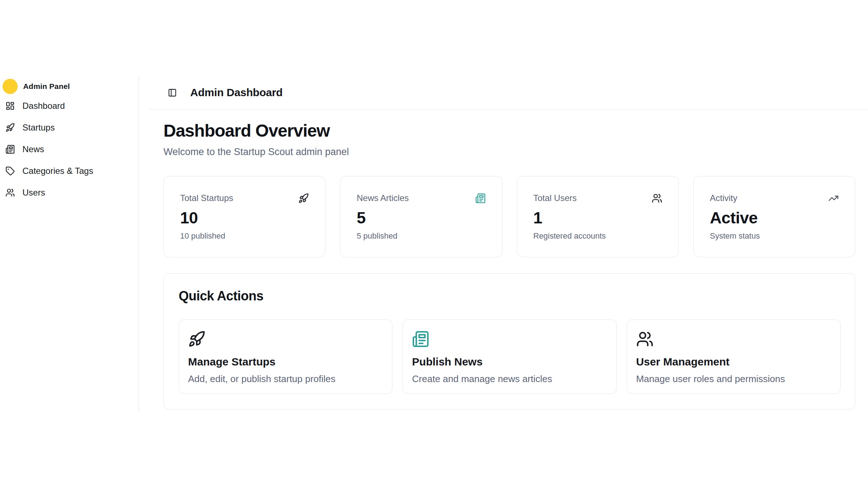 The image size is (868, 488). I want to click on overview-subtitle: Welcome to the Startup Scout admin panel, so click(509, 152).